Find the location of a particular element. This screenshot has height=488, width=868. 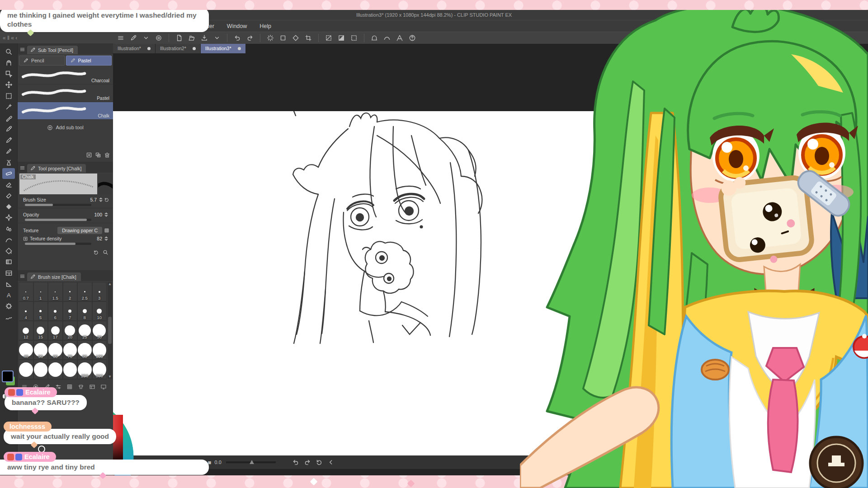

brush-list-item: Pastel is located at coordinates (65, 93).